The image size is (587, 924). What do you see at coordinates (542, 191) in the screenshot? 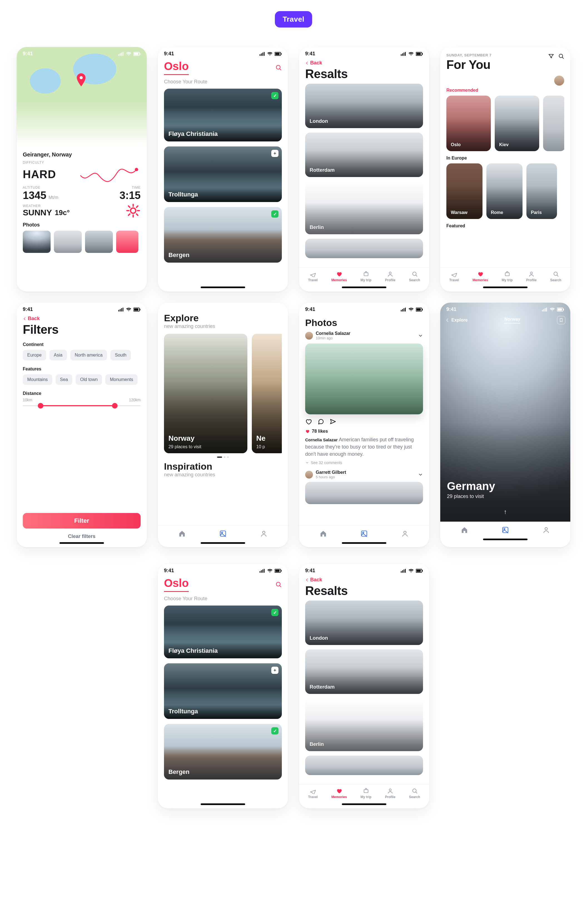
I see `eu-card: Paris` at bounding box center [542, 191].